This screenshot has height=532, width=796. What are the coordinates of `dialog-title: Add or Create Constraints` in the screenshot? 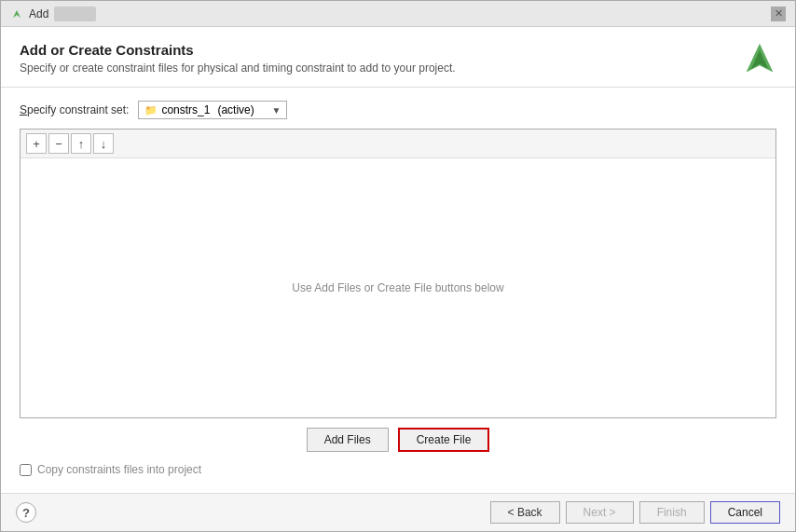 It's located at (238, 50).